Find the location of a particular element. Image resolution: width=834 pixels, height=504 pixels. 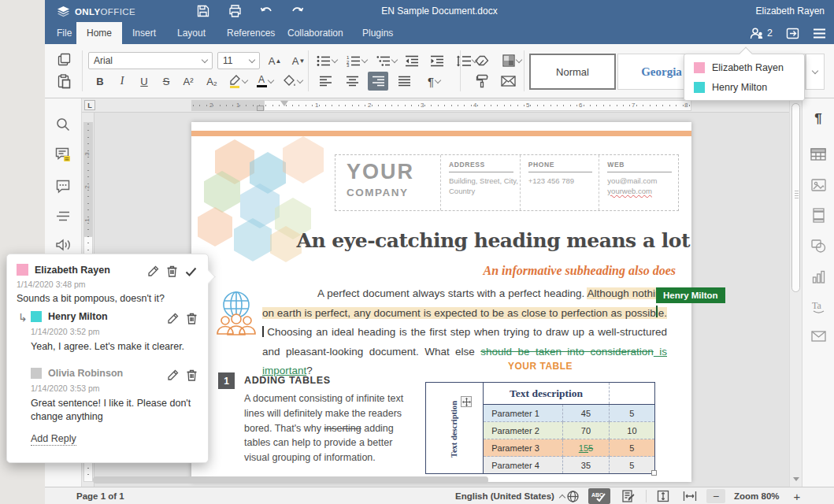

table-resize-handle is located at coordinates (654, 472).